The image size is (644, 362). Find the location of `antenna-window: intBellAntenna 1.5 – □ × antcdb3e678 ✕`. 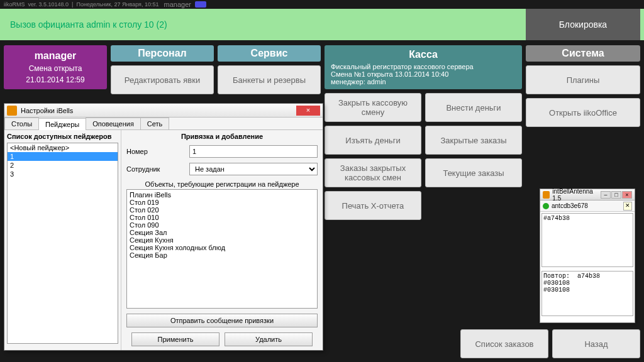

antenna-window: intBellAntenna 1.5 – □ × antcdb3e678 ✕ is located at coordinates (587, 256).